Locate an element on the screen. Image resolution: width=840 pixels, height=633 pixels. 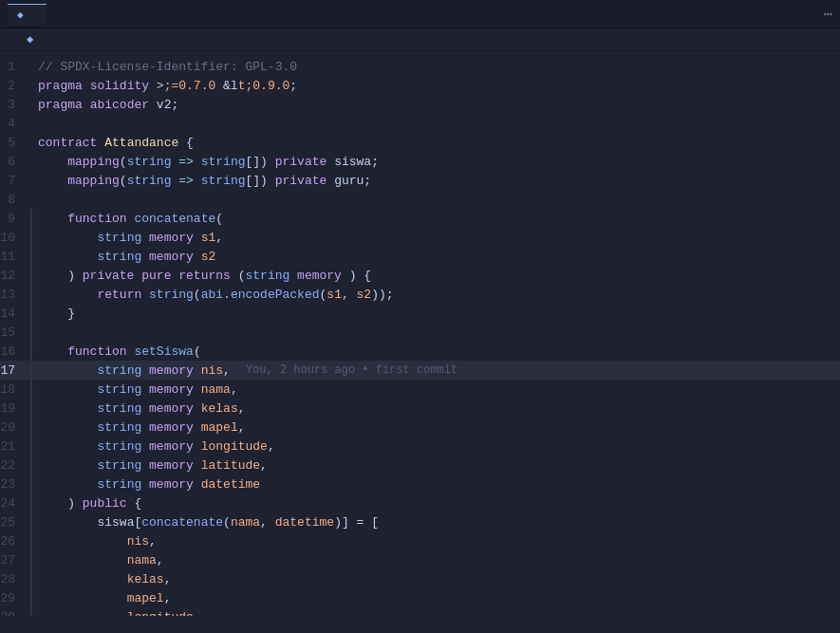
code-line-29: 29 mapel, is located at coordinates (420, 598).